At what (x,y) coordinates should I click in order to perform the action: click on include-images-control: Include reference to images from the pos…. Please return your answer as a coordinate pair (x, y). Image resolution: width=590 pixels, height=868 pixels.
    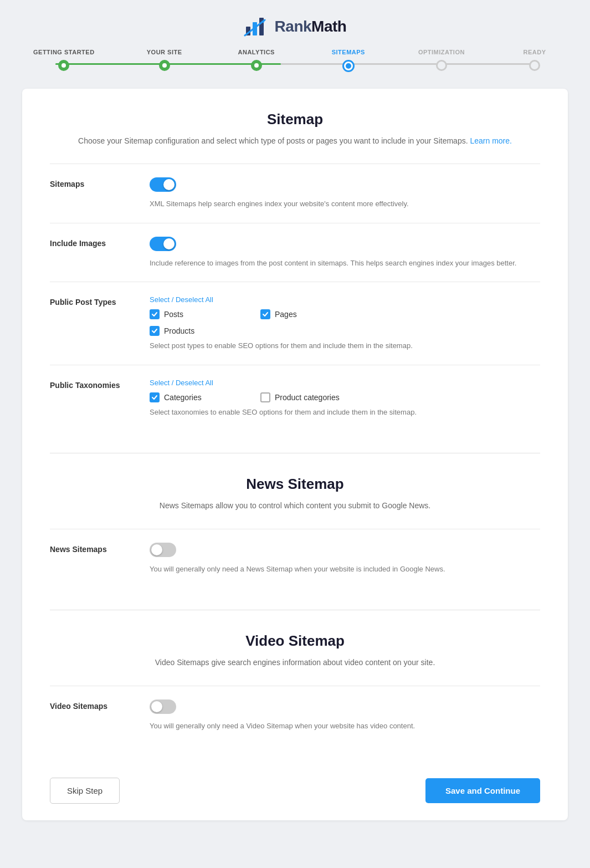
    Looking at the image, I should click on (345, 253).